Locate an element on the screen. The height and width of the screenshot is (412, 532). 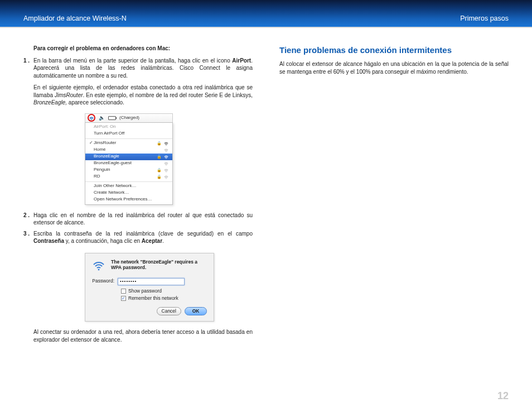
network-bronzeeagle: BronzeEagle🔒 is located at coordinates (129, 157).